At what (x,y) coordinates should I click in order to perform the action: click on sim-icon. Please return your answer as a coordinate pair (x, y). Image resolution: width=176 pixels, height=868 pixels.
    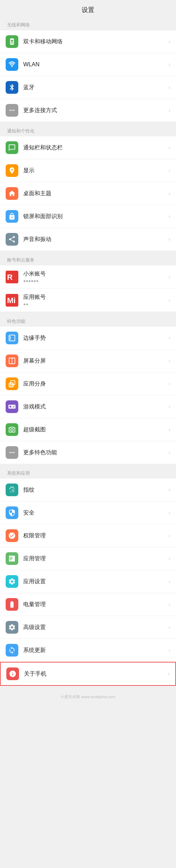
    Looking at the image, I should click on (12, 42).